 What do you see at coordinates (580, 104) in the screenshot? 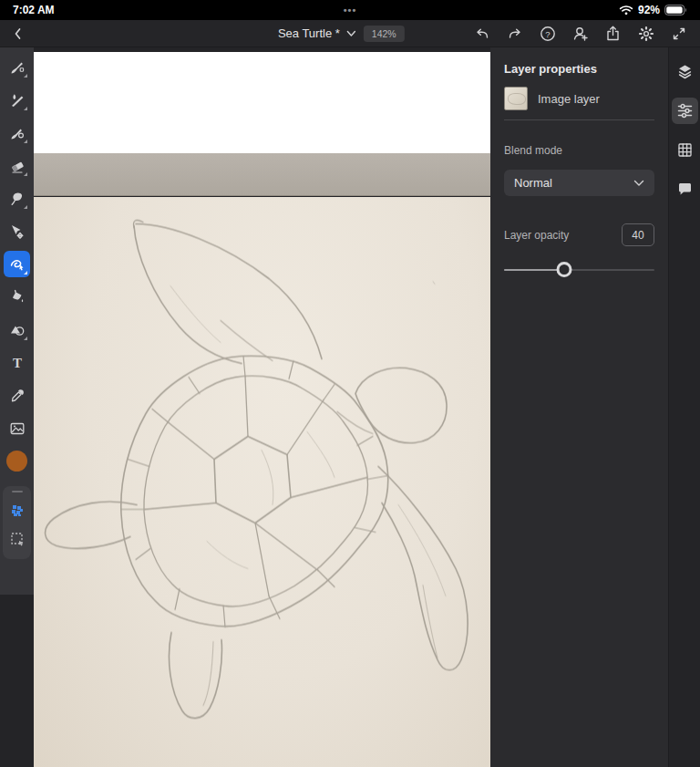
I see `layer-name-row: Image layer` at bounding box center [580, 104].